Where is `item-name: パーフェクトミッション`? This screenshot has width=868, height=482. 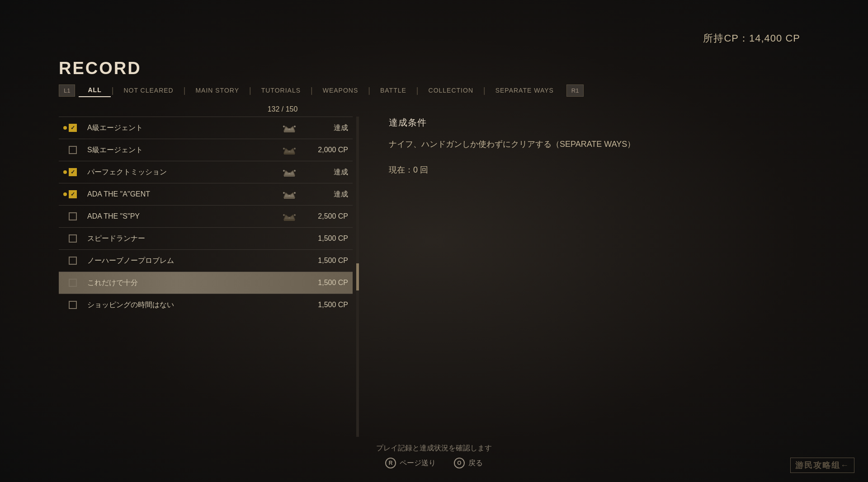
item-name: パーフェクトミッション is located at coordinates (183, 173).